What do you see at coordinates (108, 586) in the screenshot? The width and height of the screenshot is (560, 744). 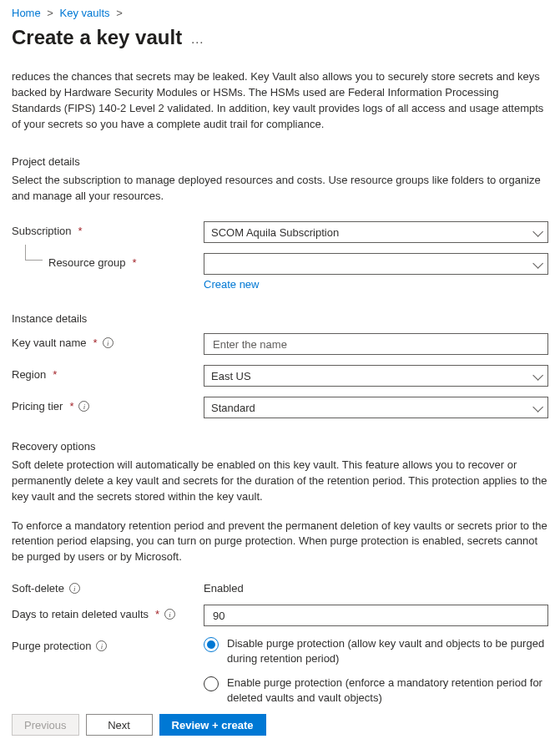 I see `label-soft-delete: Soft-delete i` at bounding box center [108, 586].